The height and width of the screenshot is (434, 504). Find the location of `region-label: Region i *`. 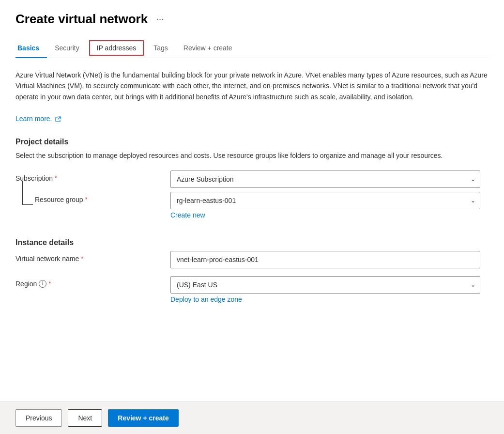

region-label: Region i * is located at coordinates (93, 282).